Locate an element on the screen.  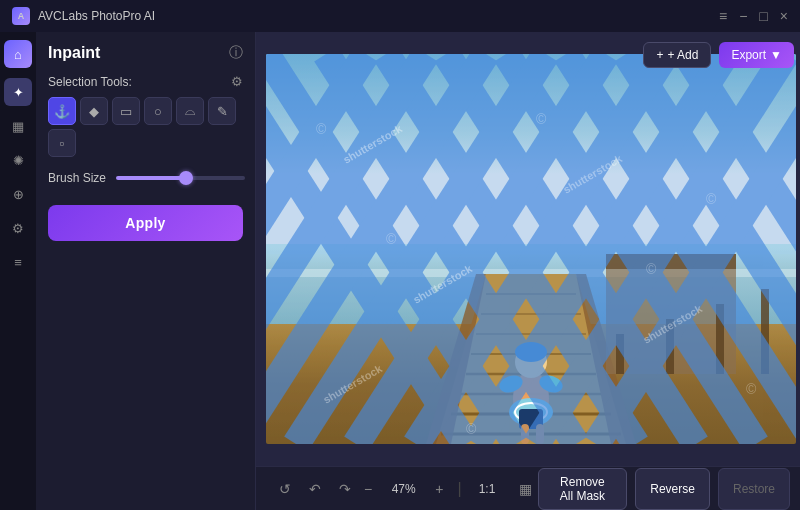
titlebar-controls: ≡ − □ × is located at coordinates (754, 16).